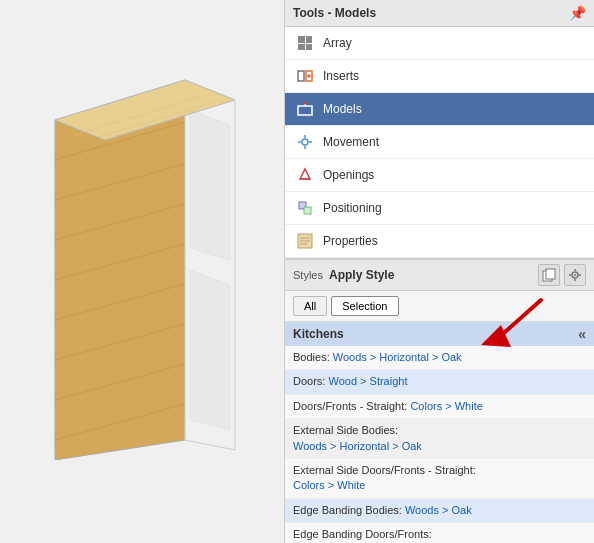 Image resolution: width=594 pixels, height=543 pixels. What do you see at coordinates (318, 334) in the screenshot?
I see `kitchens-label: Kitchens` at bounding box center [318, 334].